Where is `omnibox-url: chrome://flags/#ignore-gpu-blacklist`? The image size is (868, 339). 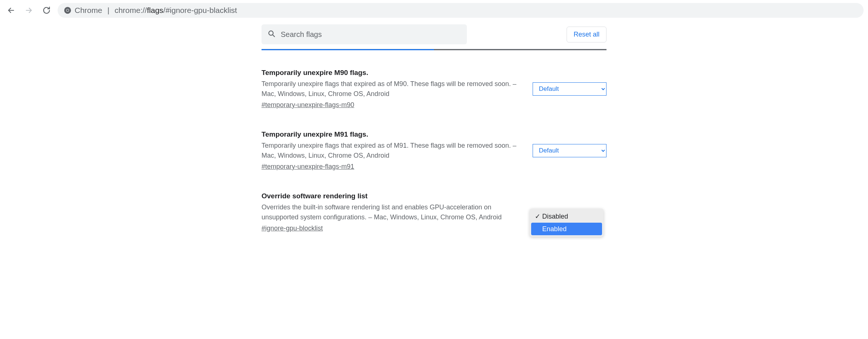 omnibox-url: chrome://flags/#ignore-gpu-blacklist is located at coordinates (176, 10).